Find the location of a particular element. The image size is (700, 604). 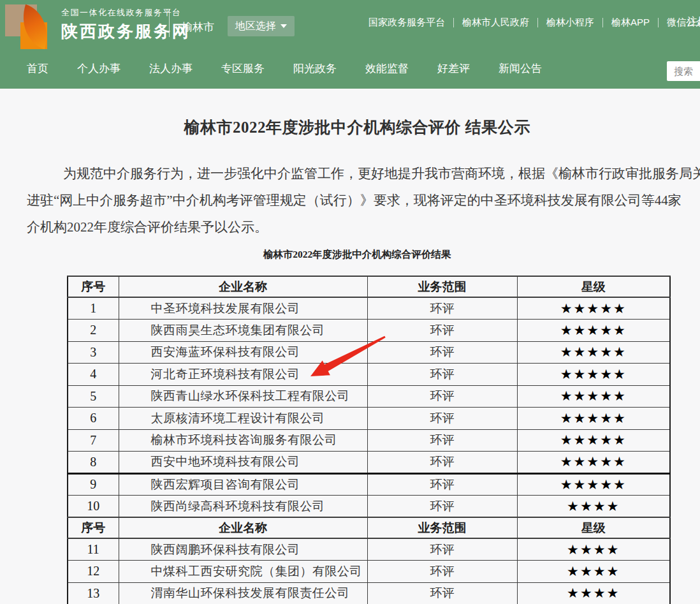

paragraph-line: 为规范中介服务行为，进一步强化中介监管工作，更好地提升我市营商环境，根据《榆林市… is located at coordinates (363, 173).